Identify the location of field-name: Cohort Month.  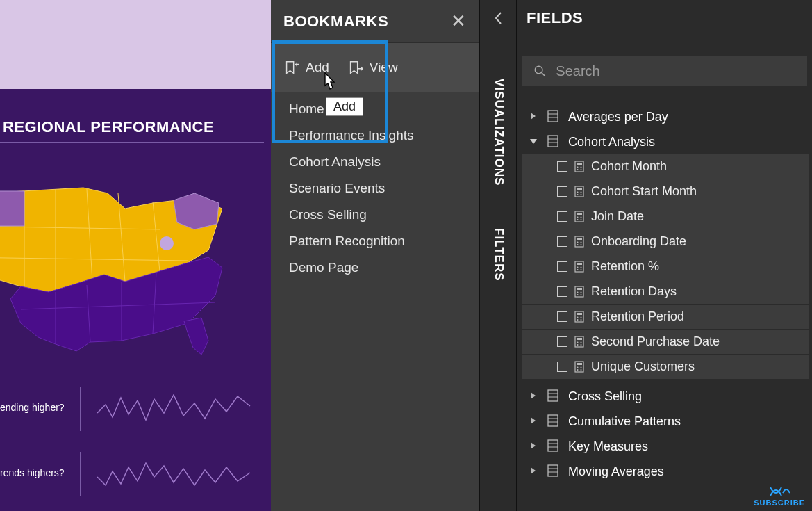
(629, 167).